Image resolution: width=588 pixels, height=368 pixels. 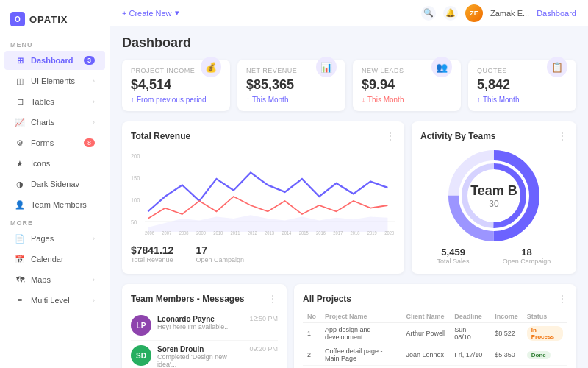 I want to click on sidebar-item-tables: ⊟ Tables ›, so click(x=54, y=102).